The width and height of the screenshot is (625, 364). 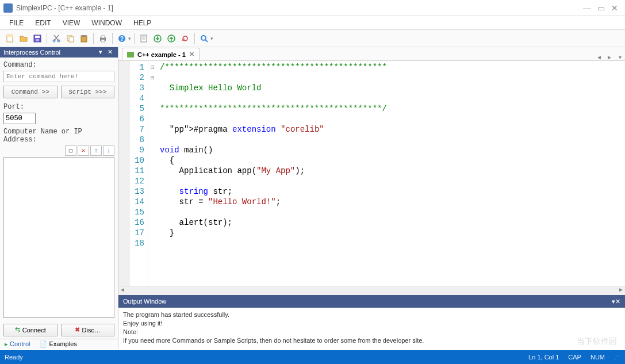 I want to click on pin-icon: ▾, so click(x=101, y=52).